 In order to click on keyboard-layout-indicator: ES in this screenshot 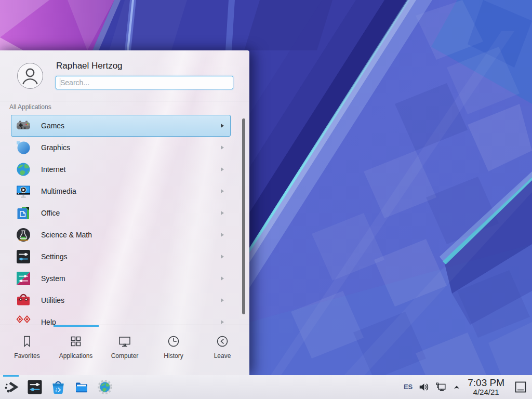, I will do `click(408, 387)`.